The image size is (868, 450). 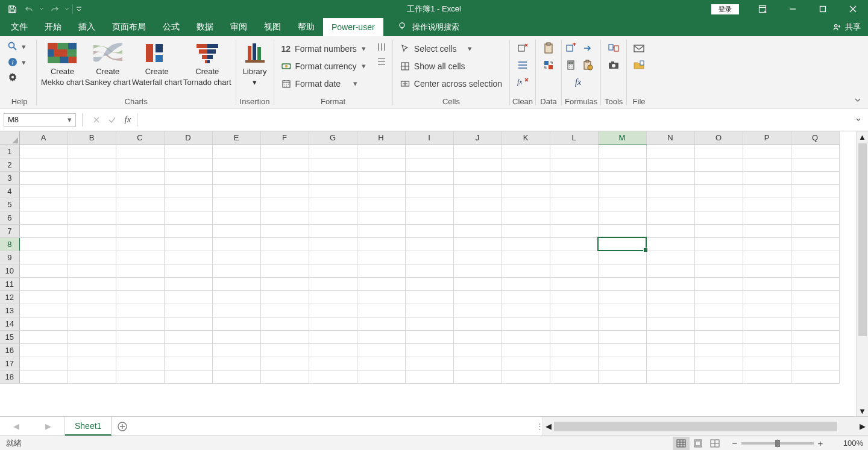 I want to click on row-header: 13, so click(x=10, y=310).